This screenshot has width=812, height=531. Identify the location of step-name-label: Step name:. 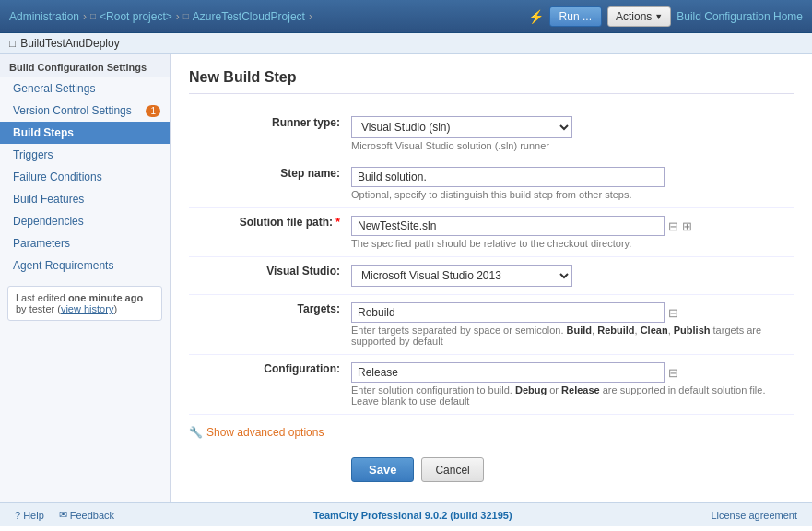
(267, 184).